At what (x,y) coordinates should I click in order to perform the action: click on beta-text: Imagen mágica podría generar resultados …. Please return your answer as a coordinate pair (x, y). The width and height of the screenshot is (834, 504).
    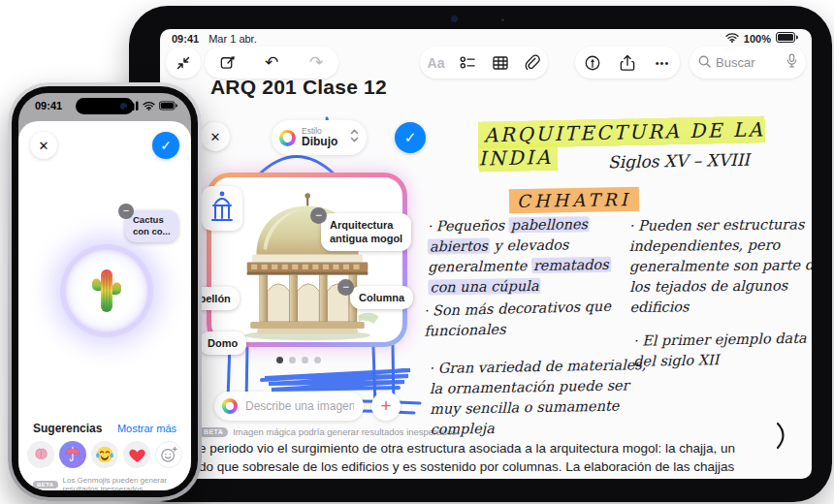
    Looking at the image, I should click on (345, 432).